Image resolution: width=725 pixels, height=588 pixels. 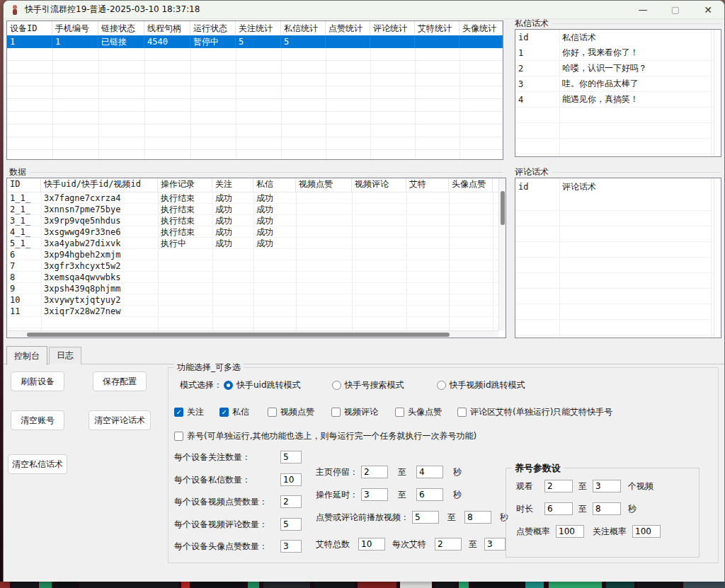 I want to click on cell: id, so click(x=537, y=38).